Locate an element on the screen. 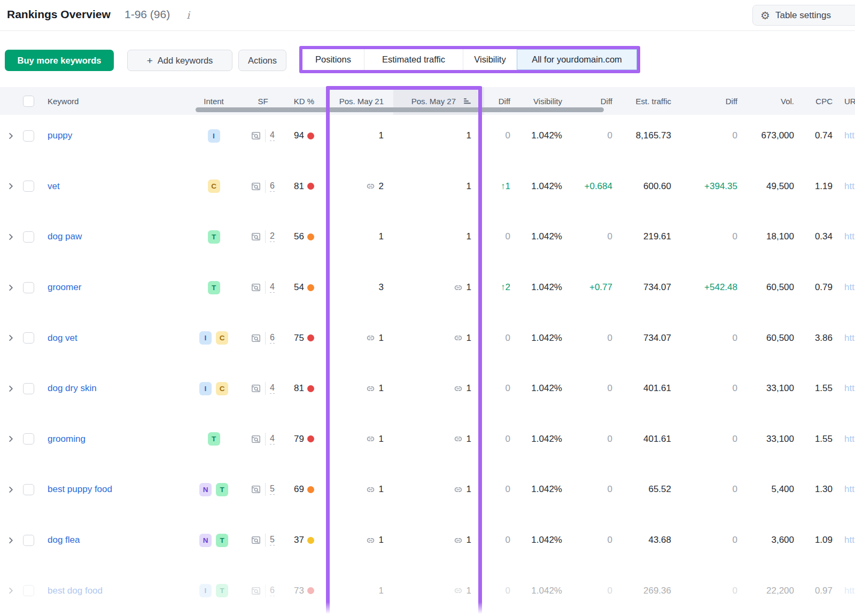 This screenshot has width=855, height=616. visibility-diff-value: 0 is located at coordinates (610, 388).